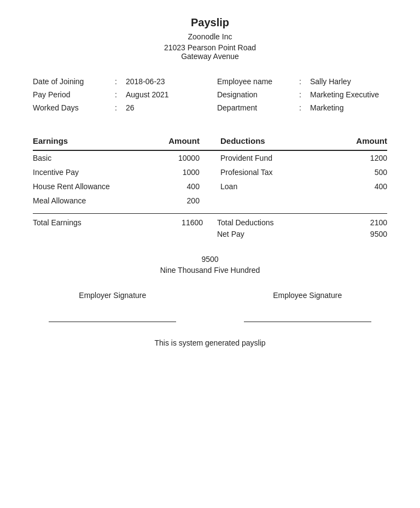  What do you see at coordinates (89, 172) in the screenshot?
I see `earnings-item-name: Incentive Pay` at bounding box center [89, 172].